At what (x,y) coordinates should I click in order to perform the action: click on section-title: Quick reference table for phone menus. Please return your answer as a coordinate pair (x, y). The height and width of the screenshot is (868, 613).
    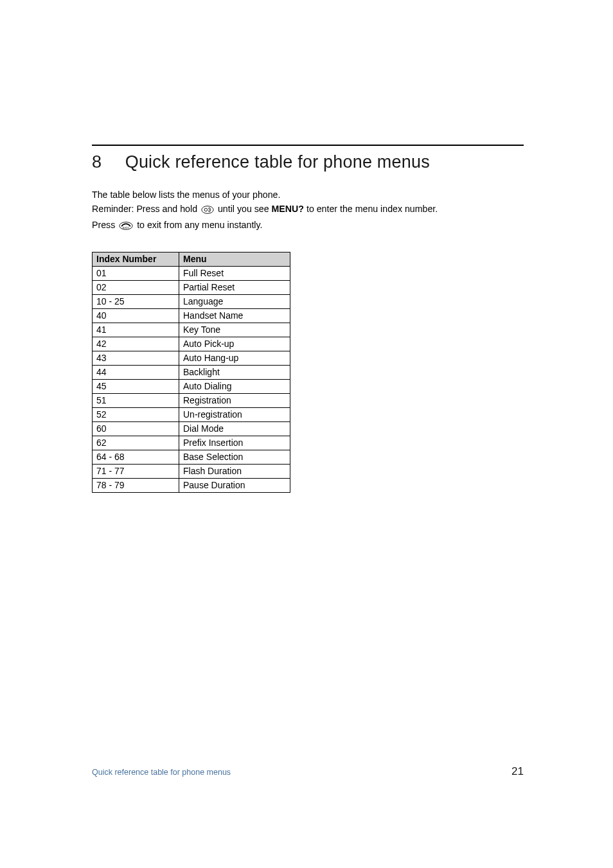
    Looking at the image, I should click on (278, 162).